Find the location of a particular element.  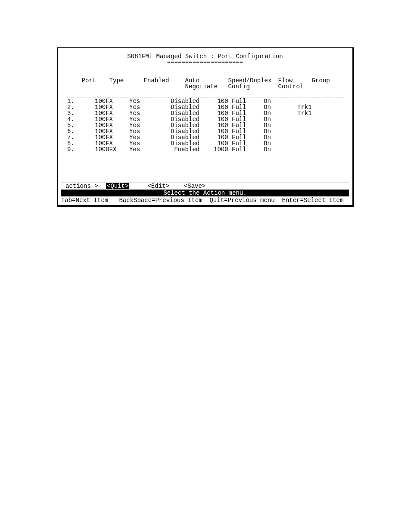

hdr-spd-2: Config is located at coordinates (239, 87).